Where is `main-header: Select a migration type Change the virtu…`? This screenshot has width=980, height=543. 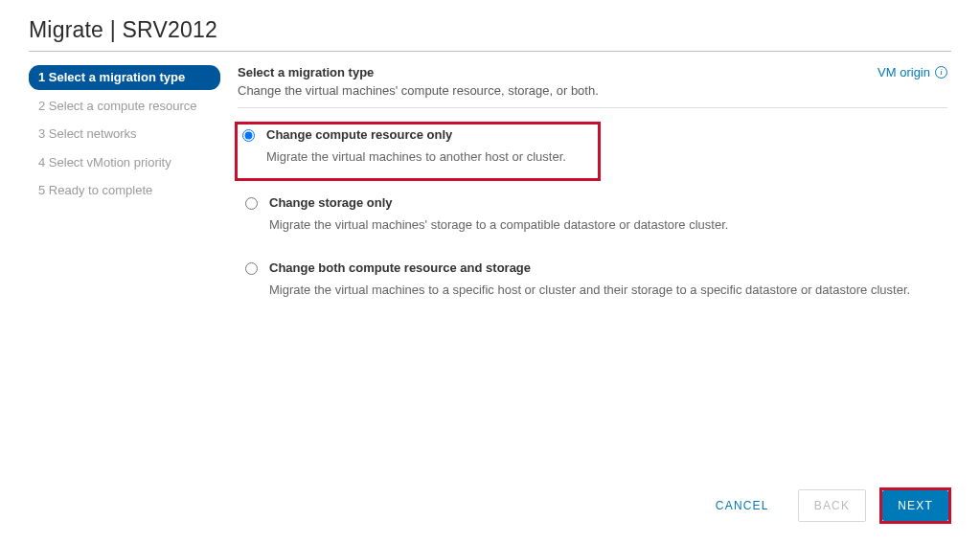
main-header: Select a migration type Change the virtu… is located at coordinates (592, 86).